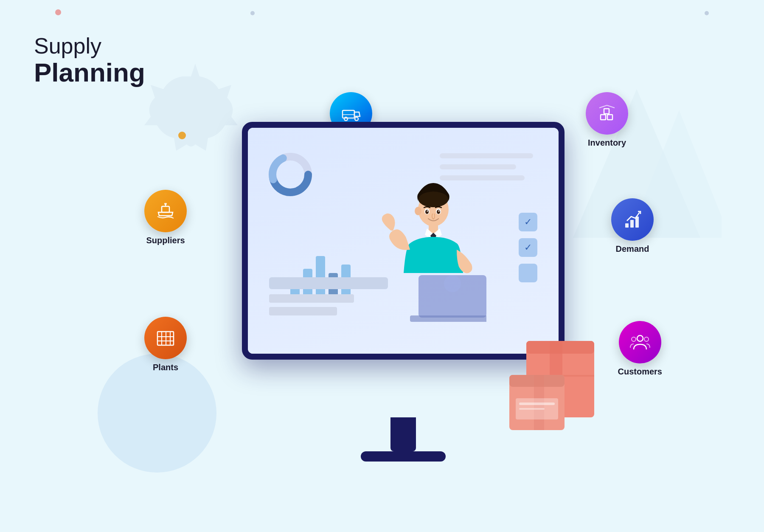  Describe the element at coordinates (166, 345) in the screenshot. I see `plants-node: Plants` at that location.